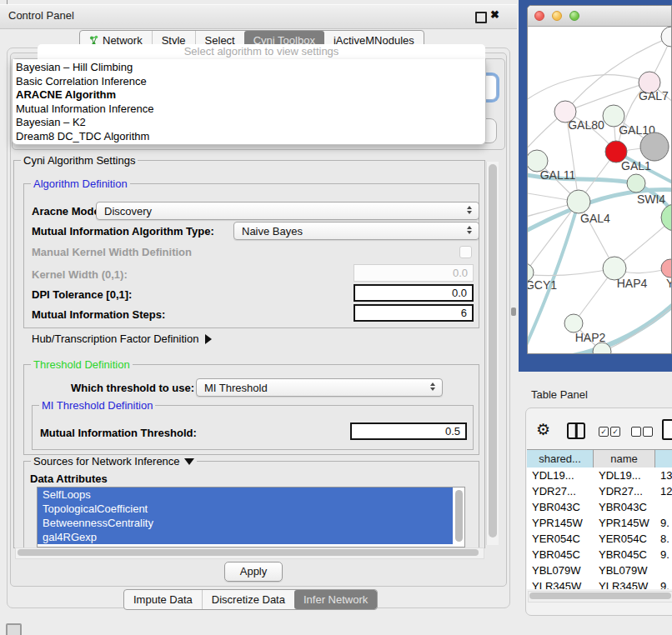  I want to click on table-cell: YLR345W, so click(560, 583).